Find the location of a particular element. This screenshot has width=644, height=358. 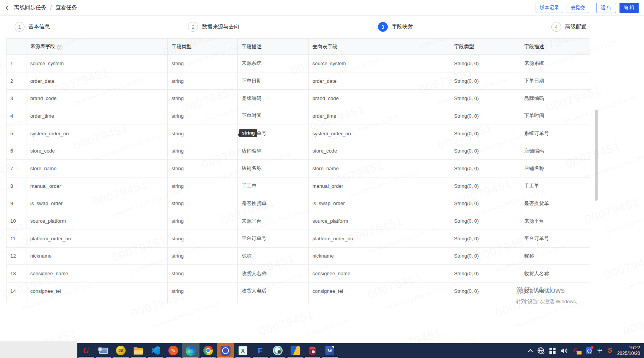

target-field-cell: nickname is located at coordinates (379, 256).